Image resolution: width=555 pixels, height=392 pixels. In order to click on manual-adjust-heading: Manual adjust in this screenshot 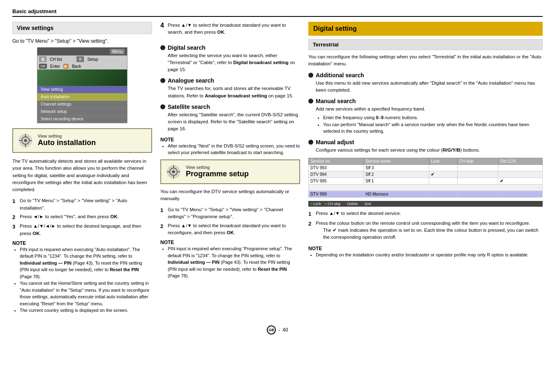, I will do `click(335, 142)`.